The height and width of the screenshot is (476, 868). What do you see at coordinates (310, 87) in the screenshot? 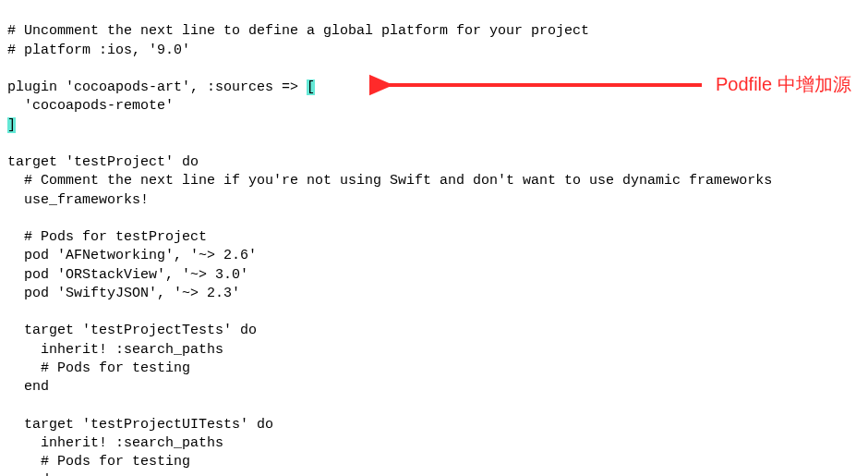
I see `highlight-bracket-open: [` at bounding box center [310, 87].